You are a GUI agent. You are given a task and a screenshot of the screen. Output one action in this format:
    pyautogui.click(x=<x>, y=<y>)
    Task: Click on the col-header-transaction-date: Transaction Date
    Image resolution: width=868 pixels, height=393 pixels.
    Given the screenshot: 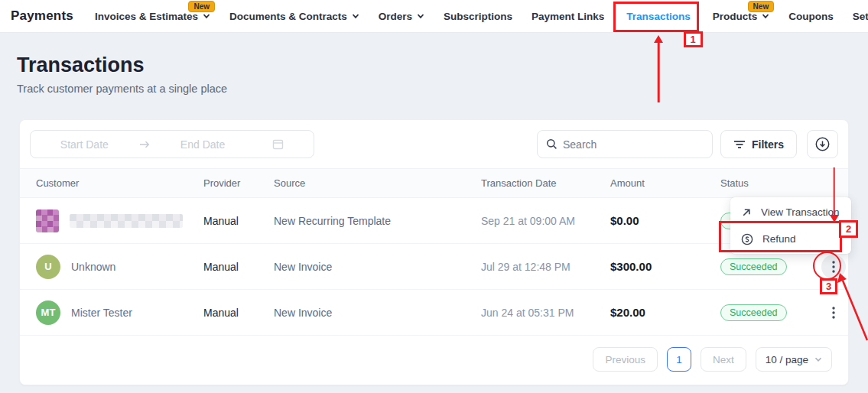 What is the action you would take?
    pyautogui.click(x=546, y=184)
    